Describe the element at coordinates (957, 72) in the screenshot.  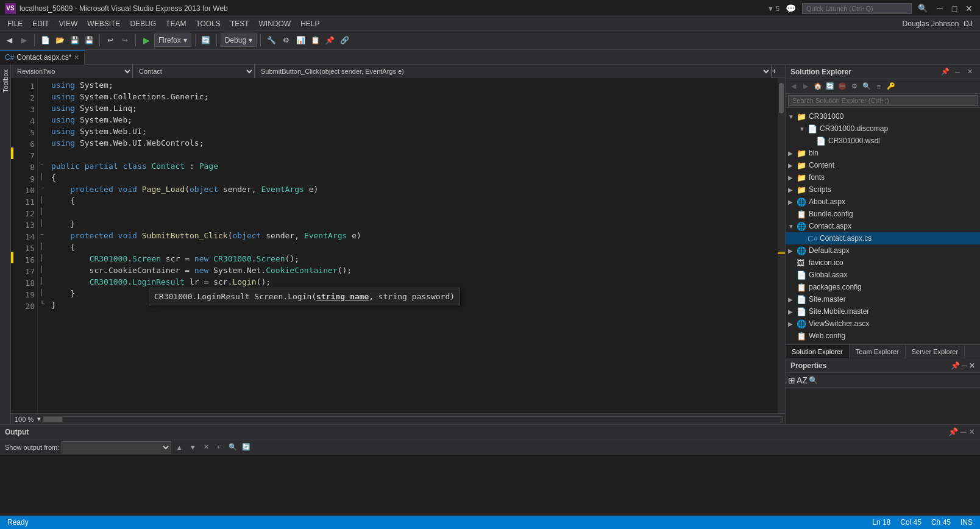
I see `se-minimize-button: ─` at that location.